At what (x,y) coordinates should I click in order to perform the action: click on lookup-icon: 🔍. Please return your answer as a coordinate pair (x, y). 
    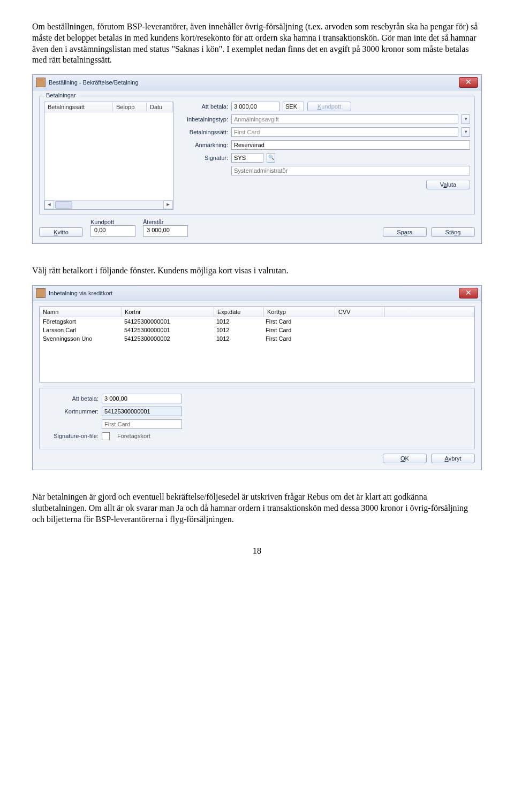
    Looking at the image, I should click on (271, 158).